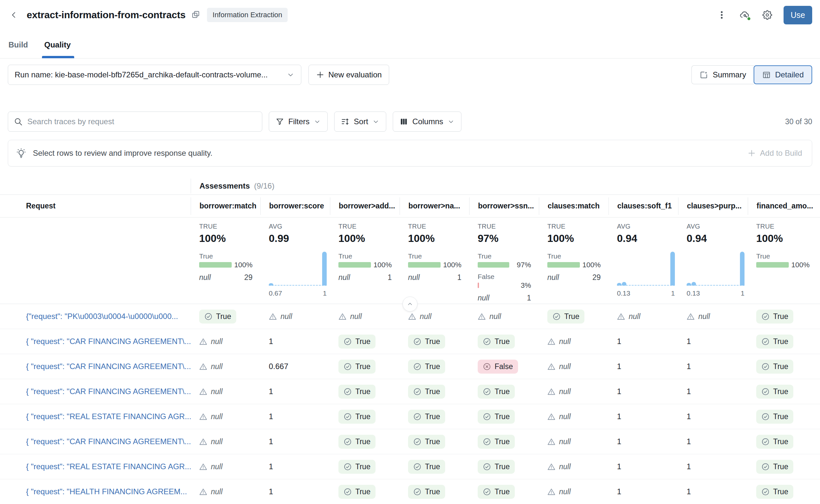 The height and width of the screenshot is (504, 820). What do you see at coordinates (410, 492) in the screenshot?
I see `table-row: { "request": "HEALTH FINANCING AGREEM...…` at bounding box center [410, 492].